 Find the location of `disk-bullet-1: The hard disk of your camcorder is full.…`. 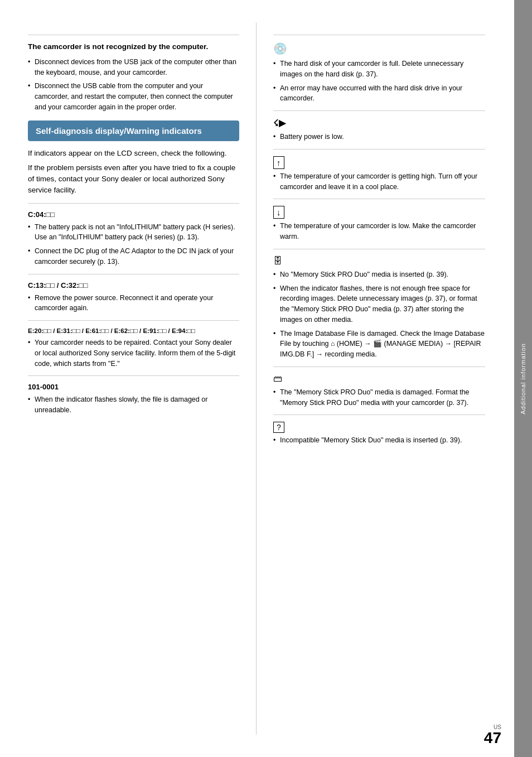

disk-bullet-1: The hard disk of your camcorder is full.… is located at coordinates (379, 69).